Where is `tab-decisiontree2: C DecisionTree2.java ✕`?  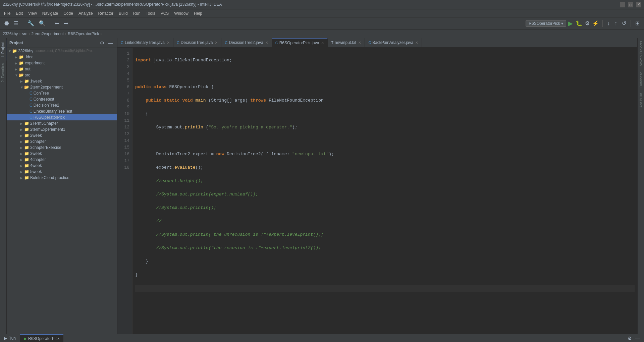
tab-decisiontree2: C DecisionTree2.java ✕ is located at coordinates (247, 43).